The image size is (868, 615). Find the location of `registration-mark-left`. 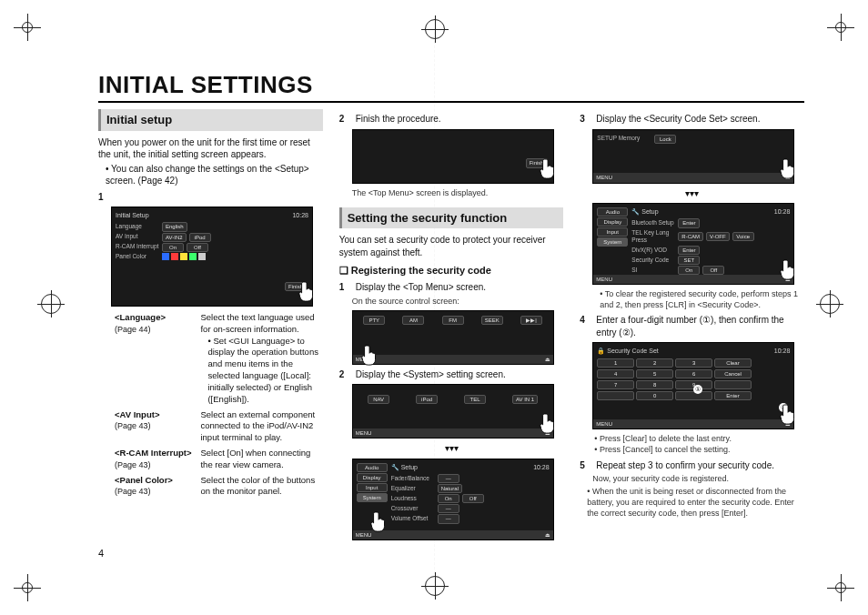

registration-mark-left is located at coordinates (51, 304).